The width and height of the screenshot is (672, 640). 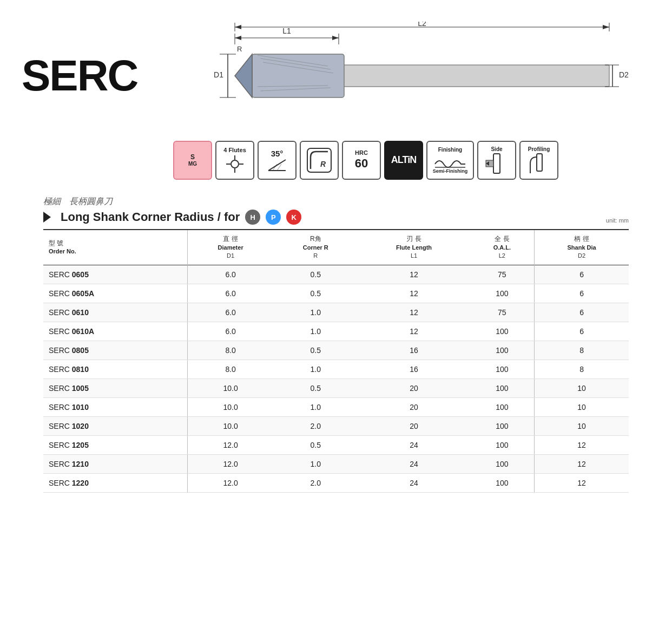 I want to click on cell-order: SERC 0810, so click(x=116, y=369).